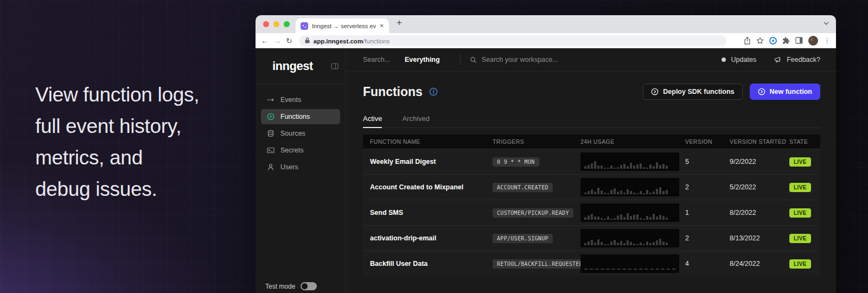 Image resolution: width=868 pixels, height=293 pixels. Describe the element at coordinates (778, 60) in the screenshot. I see `megaphone-icon` at that location.